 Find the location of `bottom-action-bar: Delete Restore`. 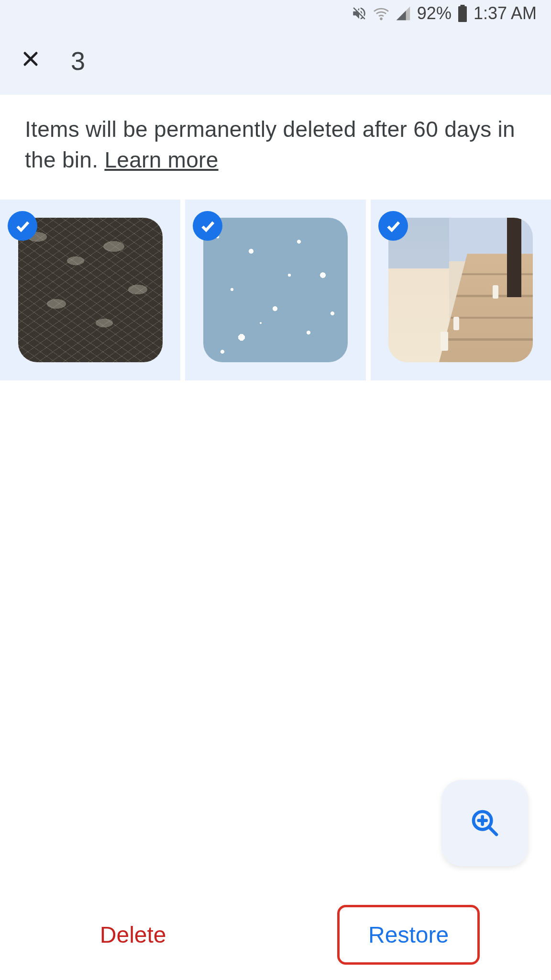

bottom-action-bar: Delete Restore is located at coordinates (276, 935).